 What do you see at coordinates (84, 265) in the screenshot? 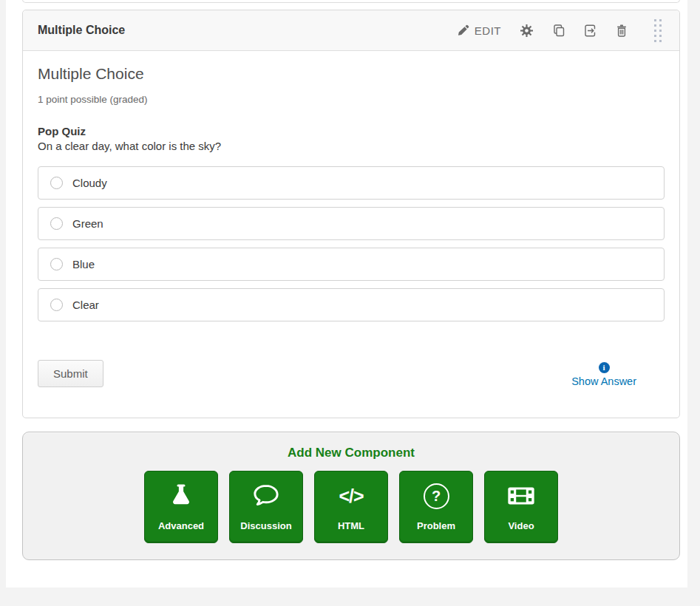
I see `choice-label: Blue` at bounding box center [84, 265].